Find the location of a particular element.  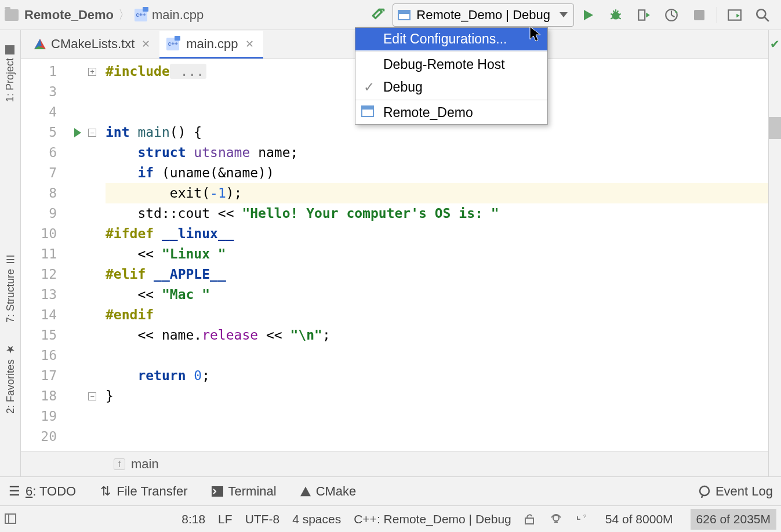

balloon-icon is located at coordinates (704, 491).